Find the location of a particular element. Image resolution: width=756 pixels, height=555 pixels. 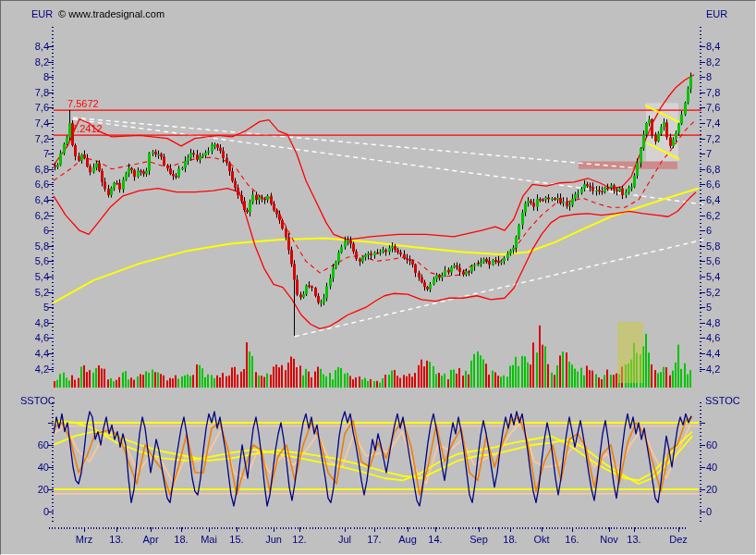

date-label: 16. is located at coordinates (571, 539).